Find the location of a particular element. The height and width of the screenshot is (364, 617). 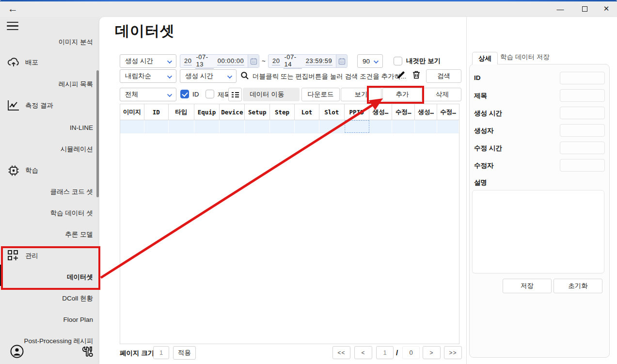

column-header: ID is located at coordinates (157, 112).